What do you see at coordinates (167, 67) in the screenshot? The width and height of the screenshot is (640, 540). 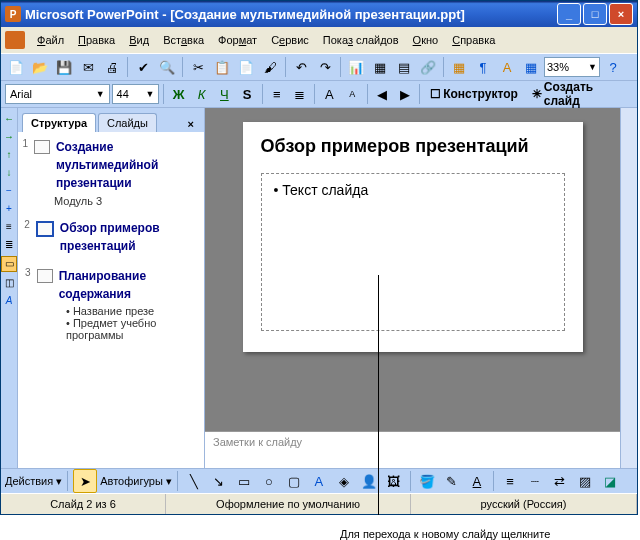 I see `research-icon: 🔍` at bounding box center [167, 67].